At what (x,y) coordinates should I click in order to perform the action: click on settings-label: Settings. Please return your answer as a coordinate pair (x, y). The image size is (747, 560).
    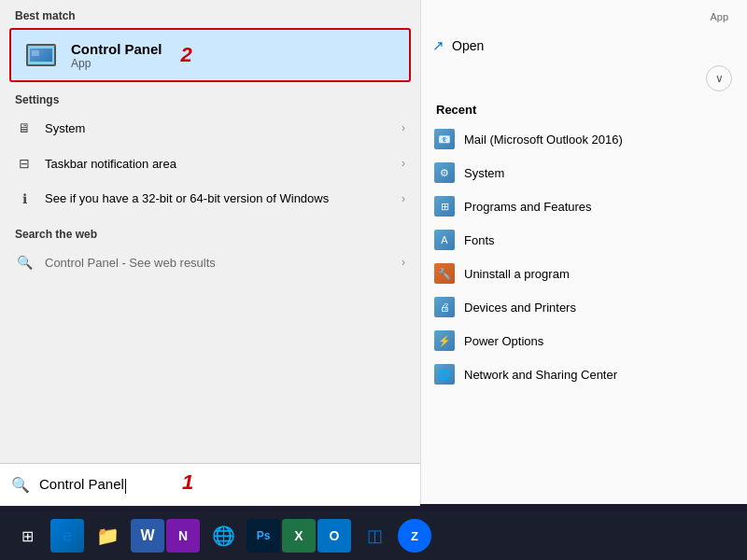
    Looking at the image, I should click on (210, 96).